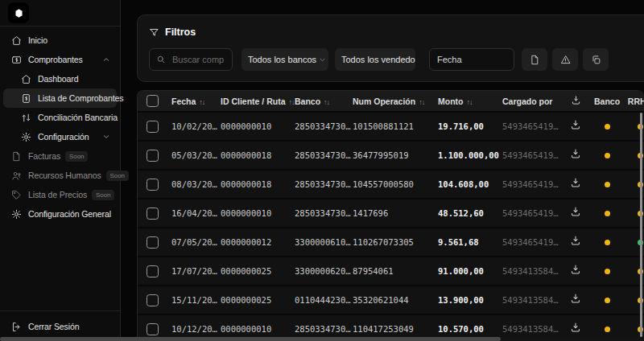 Image resolution: width=644 pixels, height=341 pixels. I want to click on column-header-id-cliente: ID Cliente / Ruta↑↓, so click(258, 101).